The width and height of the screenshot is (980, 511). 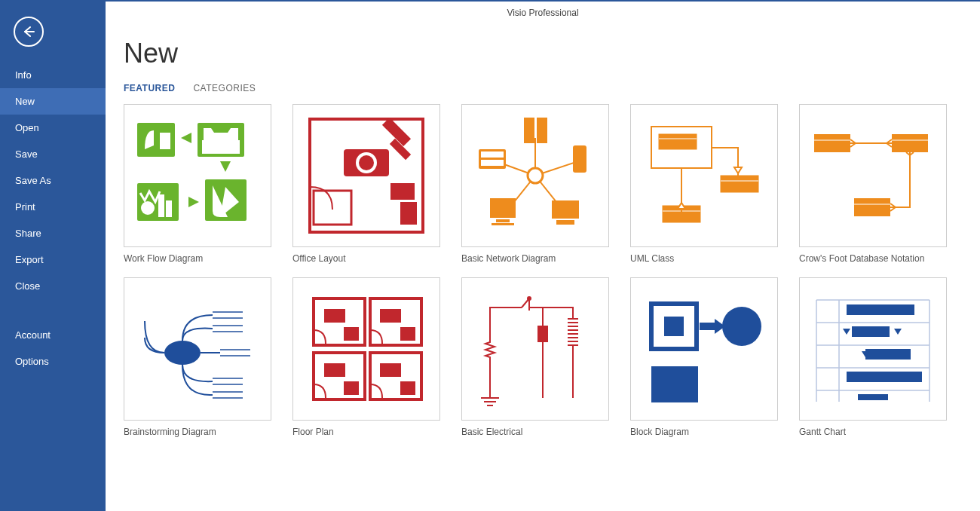 I want to click on back-arrow-icon, so click(x=29, y=32).